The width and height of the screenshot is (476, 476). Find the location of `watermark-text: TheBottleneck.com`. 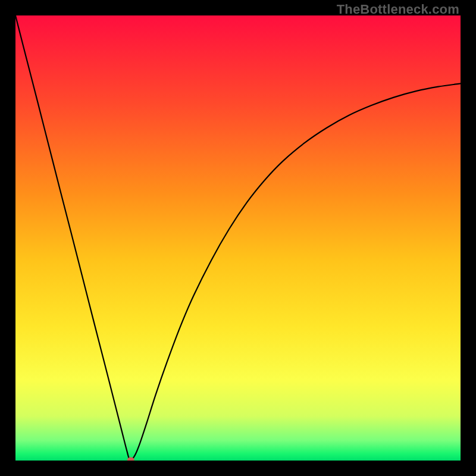

watermark-text: TheBottleneck.com is located at coordinates (398, 10).